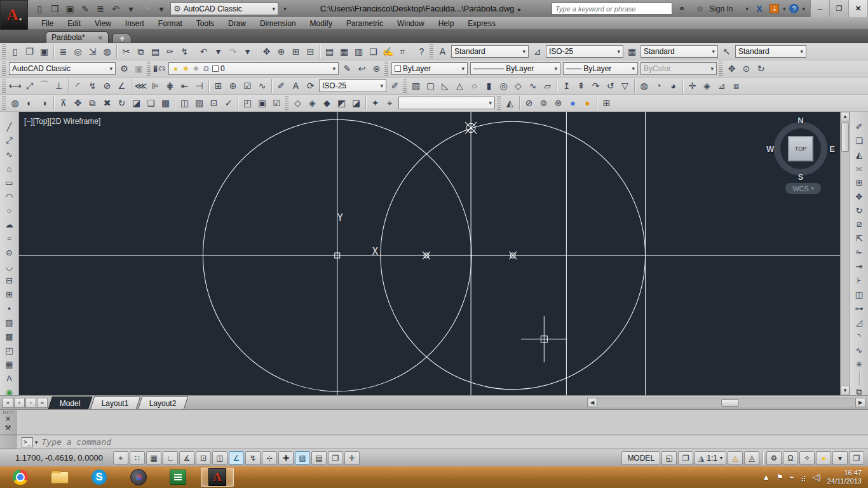 The image size is (868, 488). I want to click on sign-in-button: ☺ Sign In ▾, so click(721, 9).